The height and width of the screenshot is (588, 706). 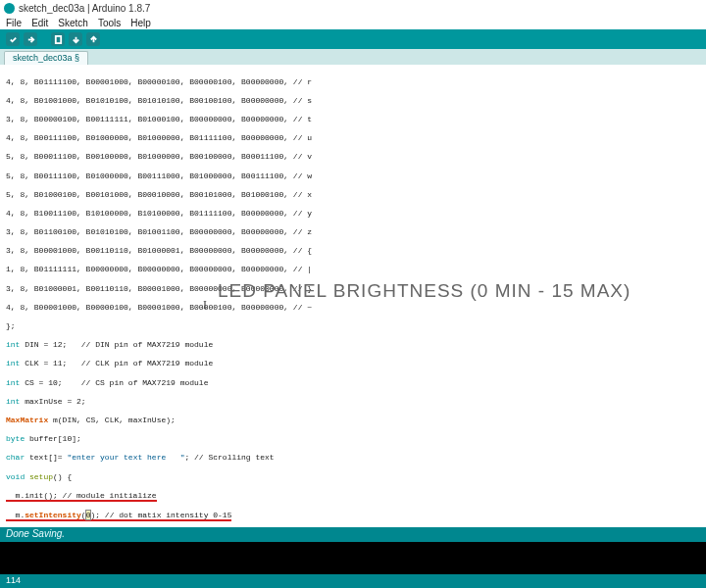 I want to click on code-line: 4, 8, B10011100, B10100000, B10100000, B…, so click(x=353, y=214).